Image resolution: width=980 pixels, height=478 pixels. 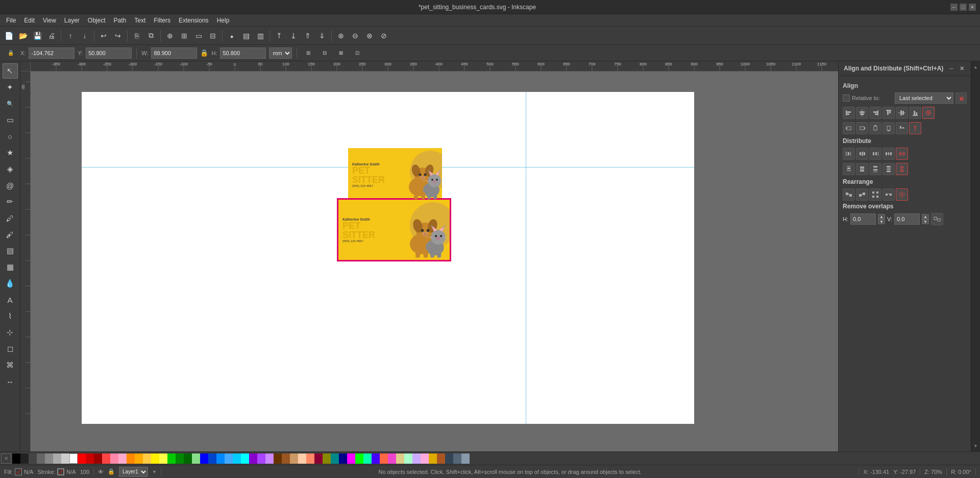 I want to click on menu-text: Text, so click(x=140, y=20).